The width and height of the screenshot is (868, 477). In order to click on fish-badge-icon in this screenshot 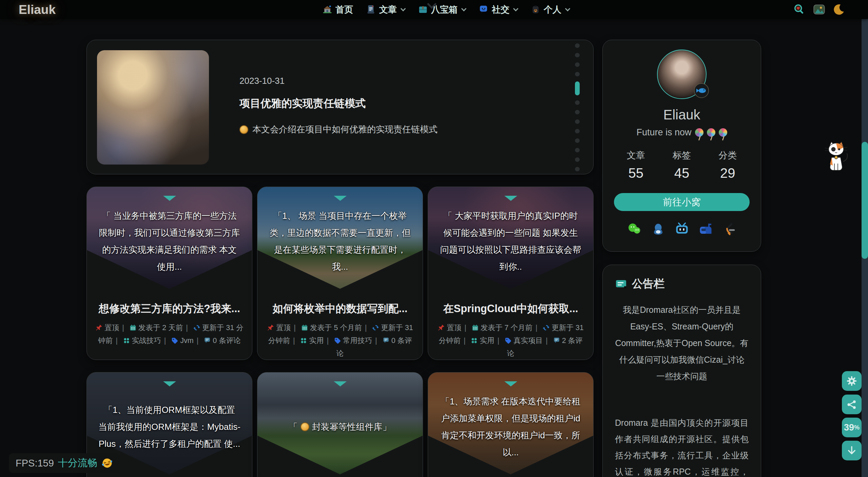, I will do `click(701, 91)`.